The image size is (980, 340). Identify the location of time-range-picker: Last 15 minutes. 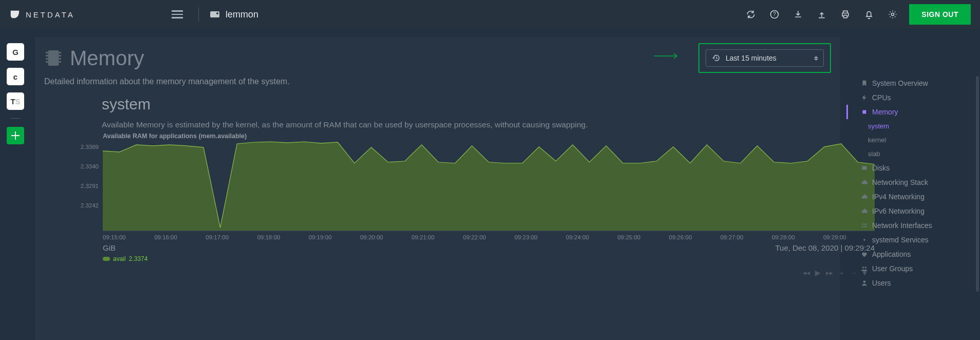
(765, 58).